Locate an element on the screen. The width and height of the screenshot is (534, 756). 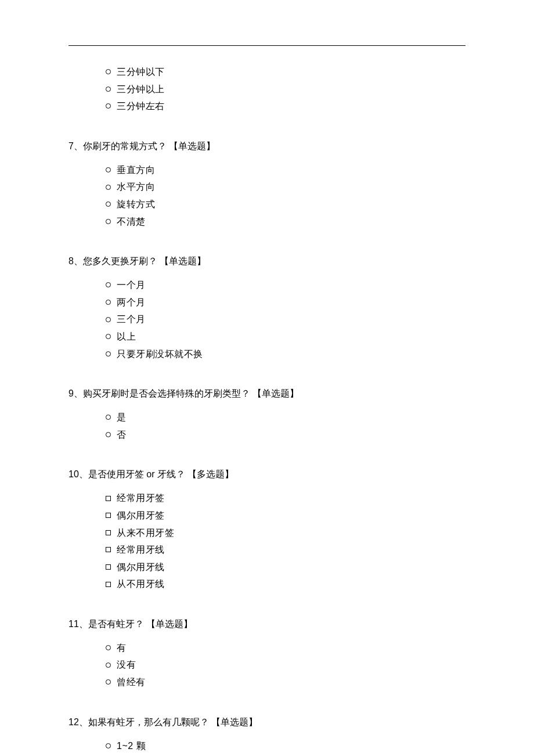
option-row: 偶尔用牙线 is located at coordinates (286, 567).